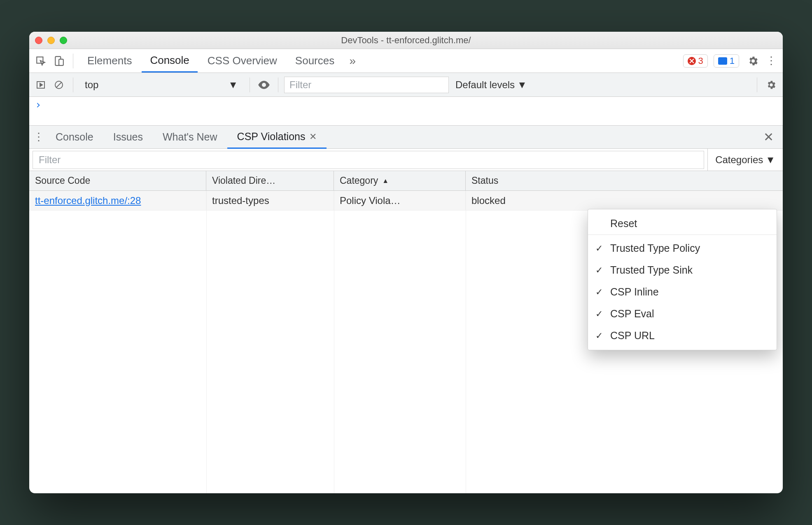 The height and width of the screenshot is (525, 812). I want to click on menu-item-csp-inline: ✓ CSP Inline, so click(682, 292).